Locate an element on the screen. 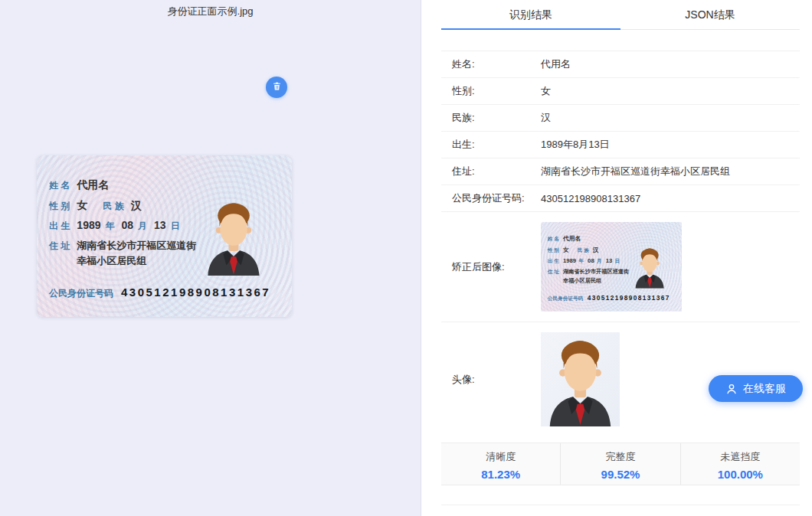 The height and width of the screenshot is (516, 812). stat-value: 81.23% is located at coordinates (501, 475).